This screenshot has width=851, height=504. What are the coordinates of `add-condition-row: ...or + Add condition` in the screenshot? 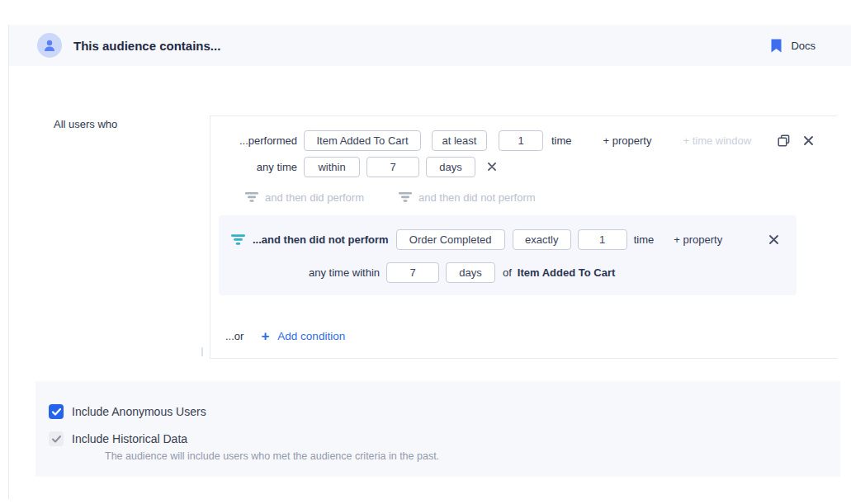 It's located at (277, 336).